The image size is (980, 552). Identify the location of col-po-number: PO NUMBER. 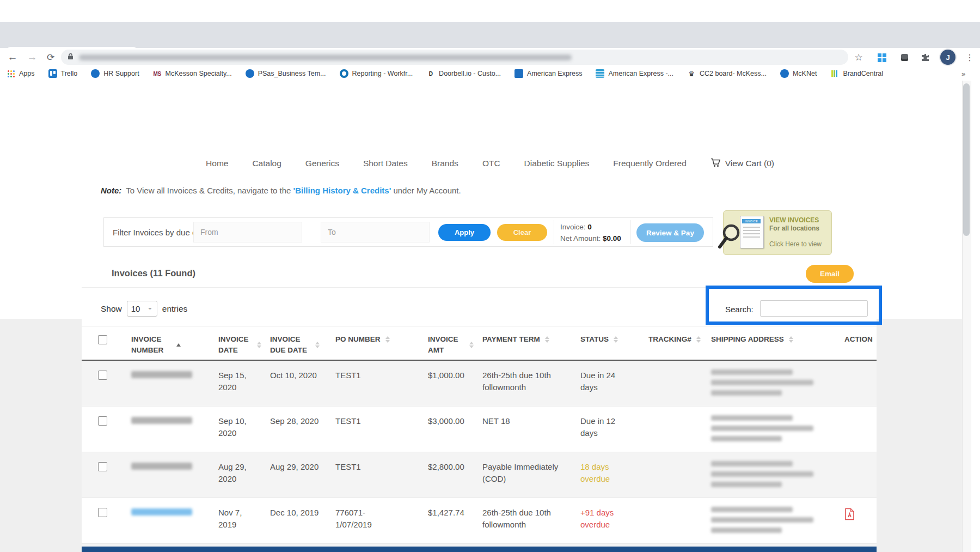
(373, 343).